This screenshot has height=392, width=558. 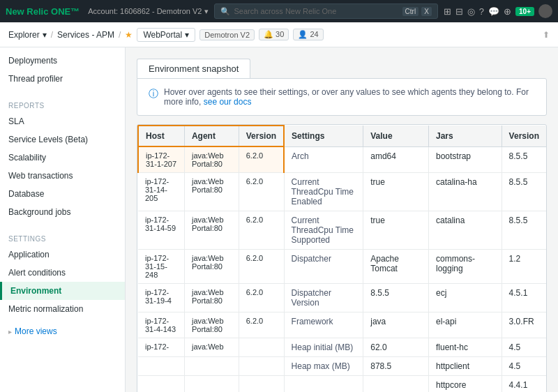 I want to click on table-row: Heap max (MB)878.5httpclient4.5, so click(x=342, y=367).